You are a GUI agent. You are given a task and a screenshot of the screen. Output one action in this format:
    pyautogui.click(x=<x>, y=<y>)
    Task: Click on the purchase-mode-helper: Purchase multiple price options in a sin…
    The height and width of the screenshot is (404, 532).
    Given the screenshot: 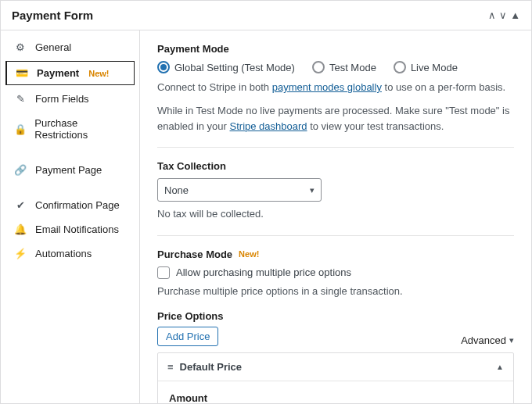 What is the action you would take?
    pyautogui.click(x=336, y=291)
    